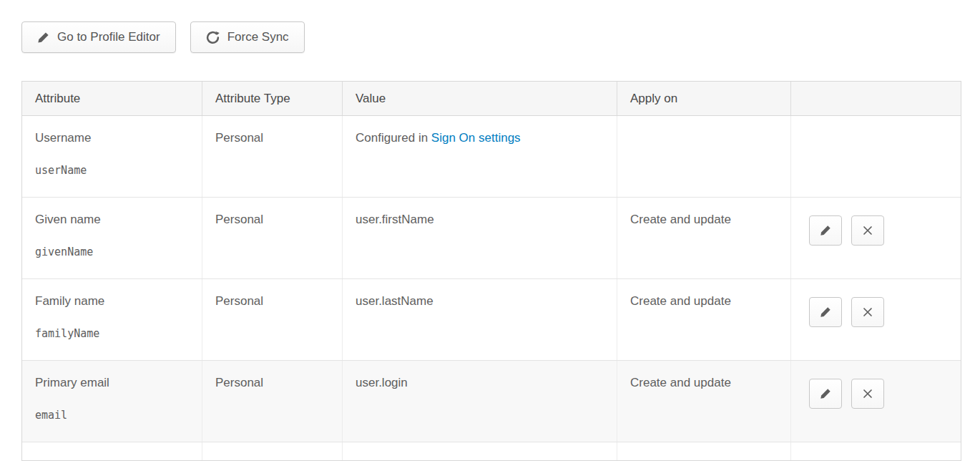 The image size is (980, 461). I want to click on toolbar: Go to Profile Editor Force Sync, so click(491, 37).